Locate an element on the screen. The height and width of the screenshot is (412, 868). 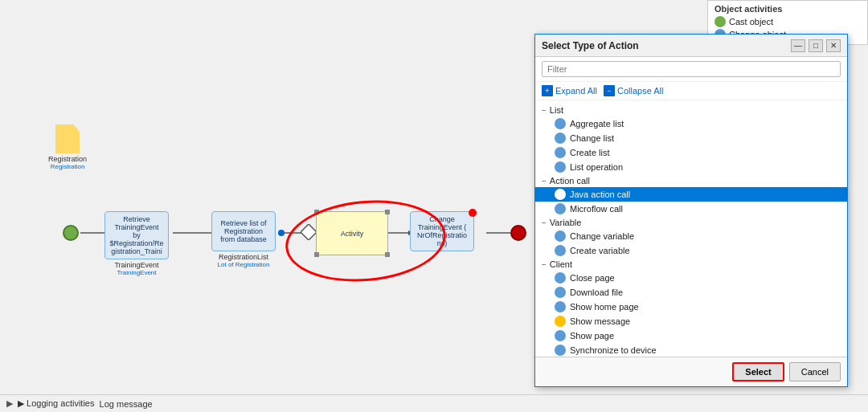
collapse-all-label: Collapse All is located at coordinates (640, 91).